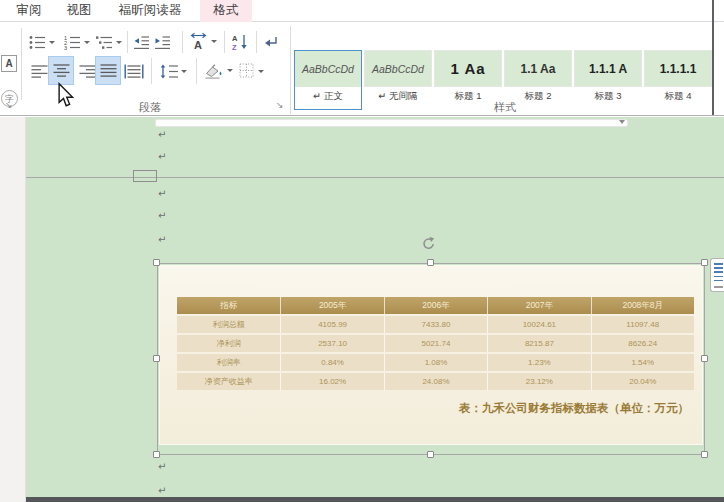  Describe the element at coordinates (538, 362) in the screenshot. I see `value-cell: 1.23%` at that location.